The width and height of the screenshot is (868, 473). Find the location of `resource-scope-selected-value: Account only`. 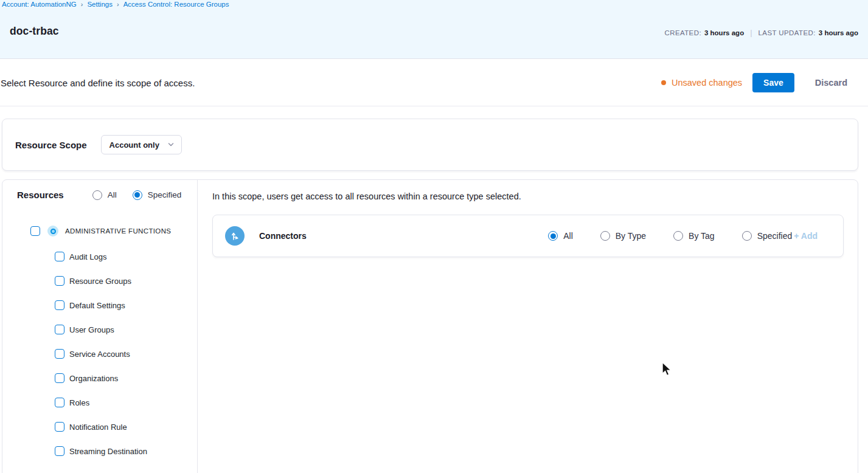

resource-scope-selected-value: Account only is located at coordinates (134, 145).